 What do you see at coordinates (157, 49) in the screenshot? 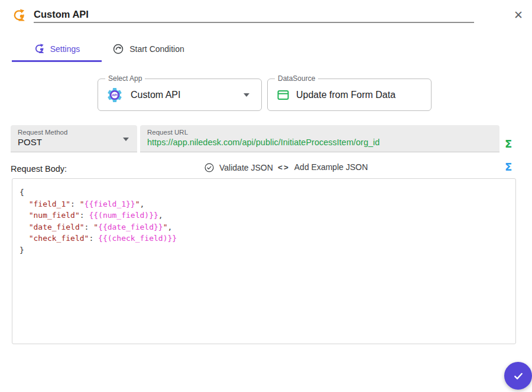
I see `tab-start-condition-label: Start Condition` at bounding box center [157, 49].